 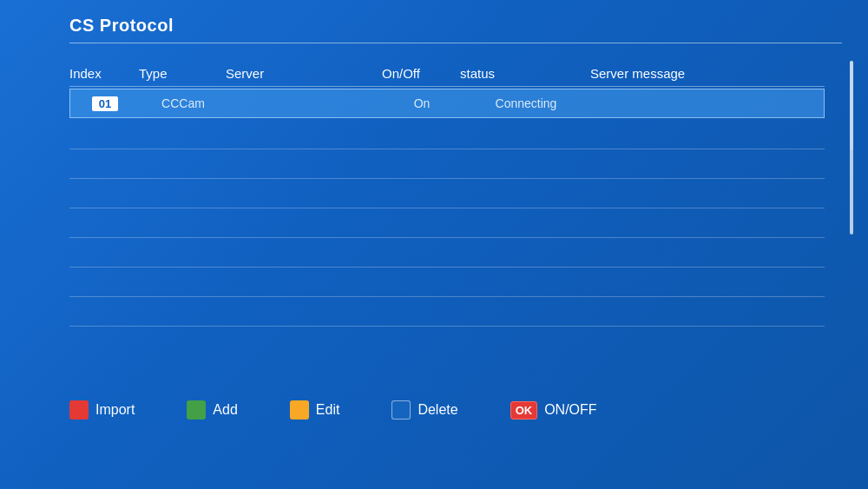 What do you see at coordinates (456, 26) in the screenshot?
I see `page-title: CS Protocol` at bounding box center [456, 26].